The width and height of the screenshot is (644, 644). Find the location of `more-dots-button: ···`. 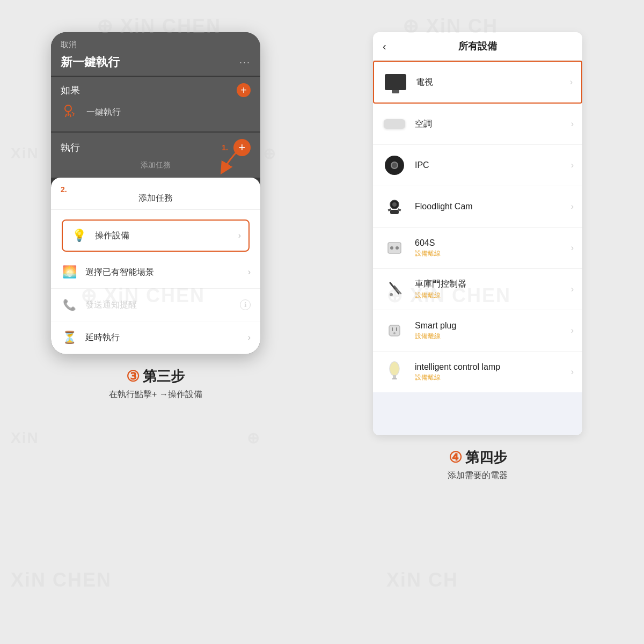

more-dots-button: ··· is located at coordinates (245, 62).